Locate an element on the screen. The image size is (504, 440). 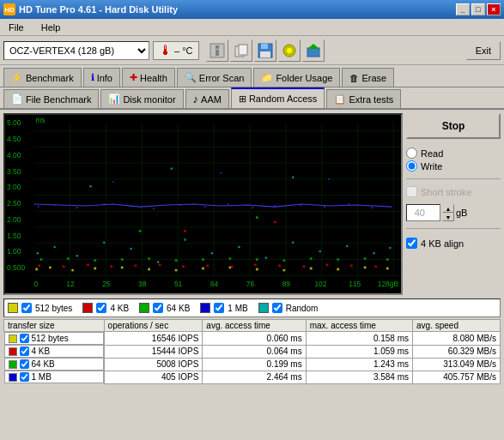
menu-help: Help is located at coordinates (52, 27).